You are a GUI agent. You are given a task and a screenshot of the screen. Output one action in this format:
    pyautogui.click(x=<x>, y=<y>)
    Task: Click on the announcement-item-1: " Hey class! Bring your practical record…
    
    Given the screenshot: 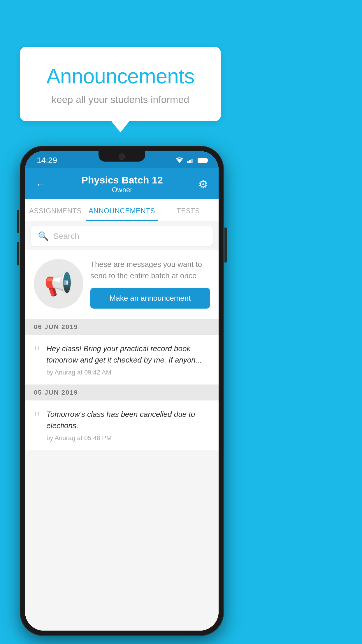 What is the action you would take?
    pyautogui.click(x=122, y=360)
    